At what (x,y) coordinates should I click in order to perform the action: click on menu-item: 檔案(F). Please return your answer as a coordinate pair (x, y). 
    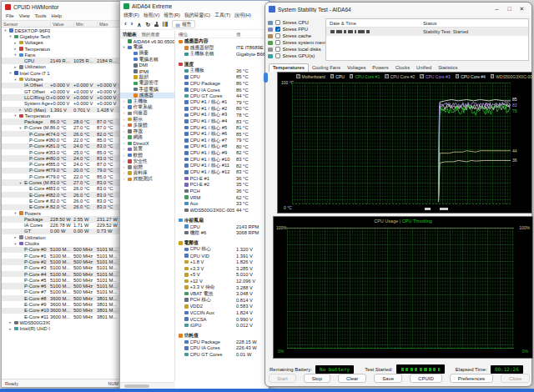
    Looking at the image, I should click on (132, 15).